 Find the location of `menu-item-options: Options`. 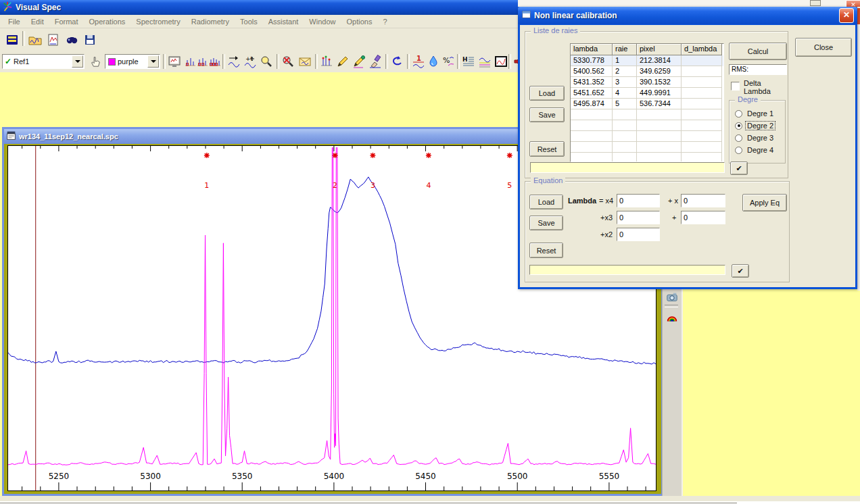

menu-item-options: Options is located at coordinates (359, 22).